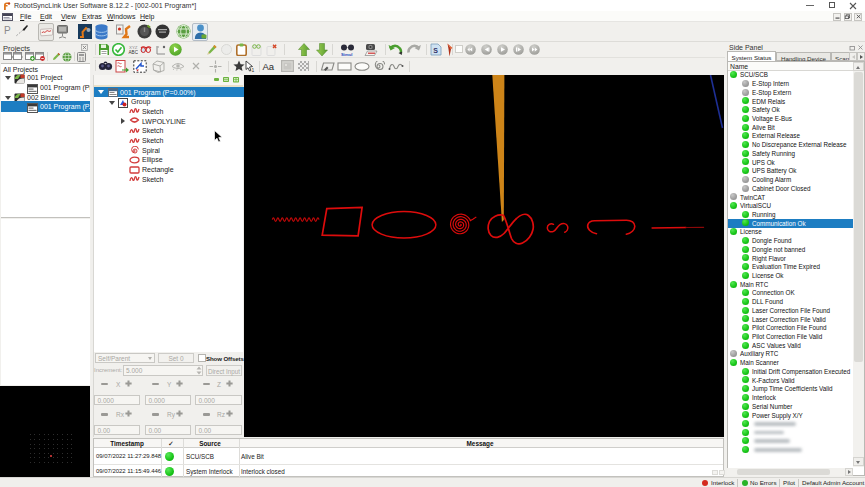 This screenshot has height=487, width=865. I want to click on svg-text: XYZ, so click(134, 48).